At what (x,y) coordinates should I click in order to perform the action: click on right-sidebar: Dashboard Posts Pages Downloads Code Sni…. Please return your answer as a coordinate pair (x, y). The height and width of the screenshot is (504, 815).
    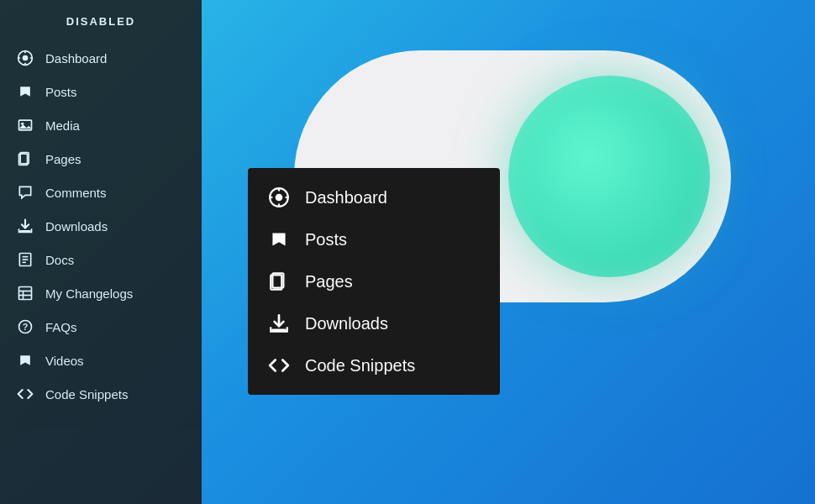
    Looking at the image, I should click on (374, 281).